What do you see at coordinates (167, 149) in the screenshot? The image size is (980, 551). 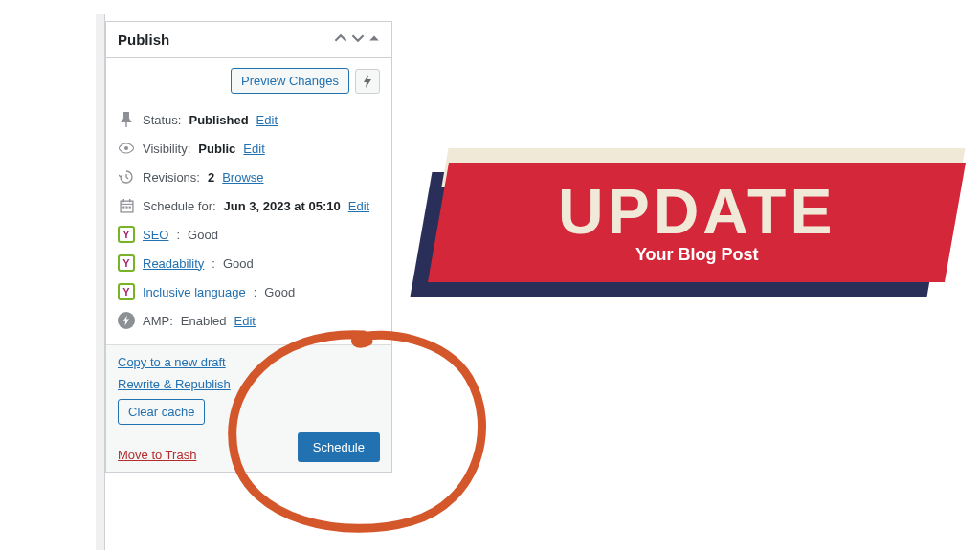 I see `visibility-label: Visibility:` at bounding box center [167, 149].